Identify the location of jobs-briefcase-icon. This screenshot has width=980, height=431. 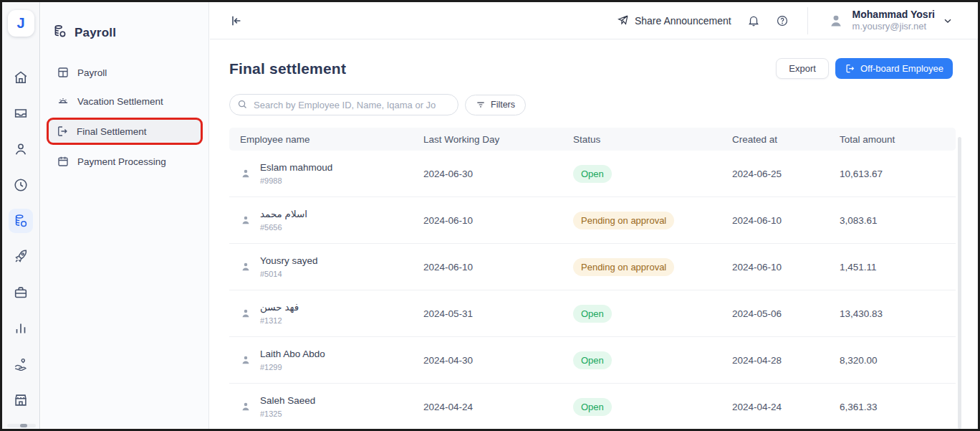
(21, 293).